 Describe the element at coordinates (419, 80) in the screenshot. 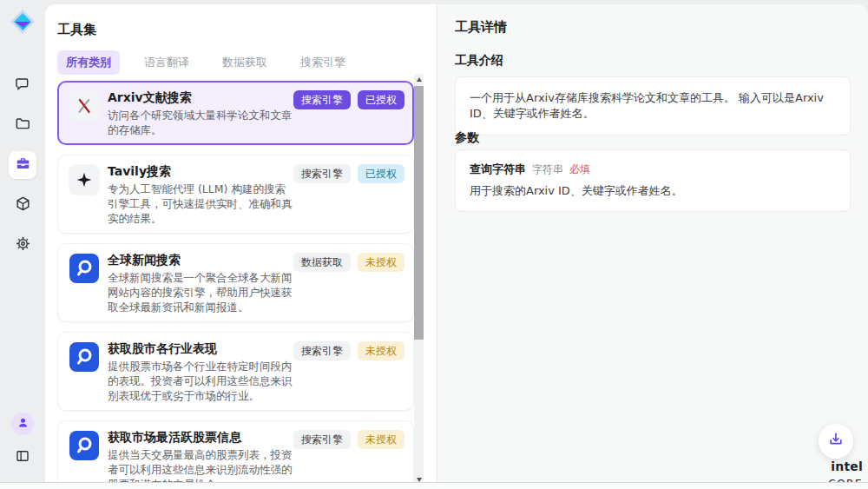

I see `arrow-up-icon` at that location.